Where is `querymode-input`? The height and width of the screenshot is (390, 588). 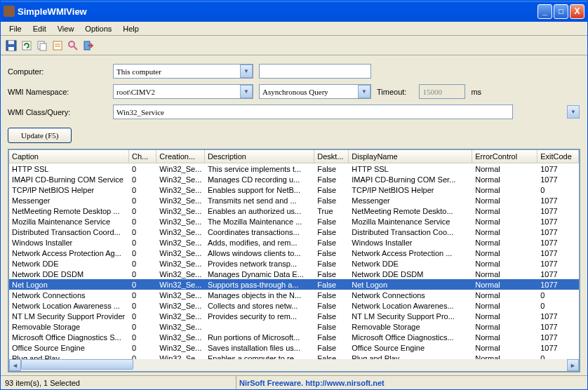
querymode-input is located at coordinates (315, 91).